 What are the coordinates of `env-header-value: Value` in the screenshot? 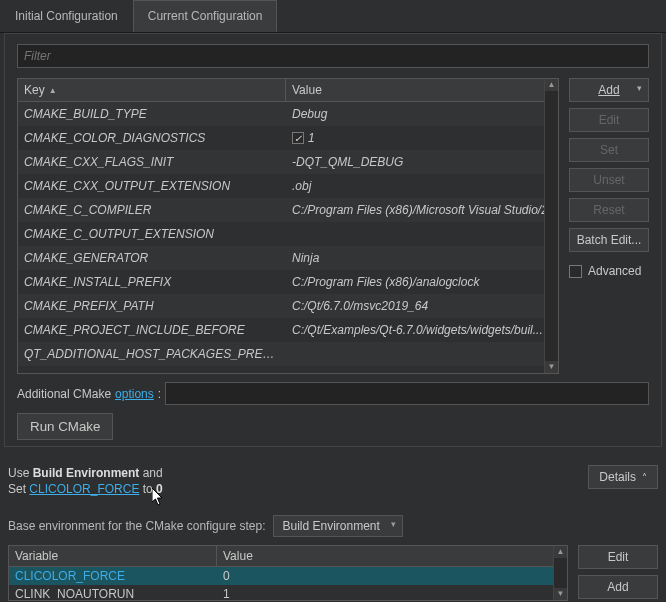 It's located at (392, 556).